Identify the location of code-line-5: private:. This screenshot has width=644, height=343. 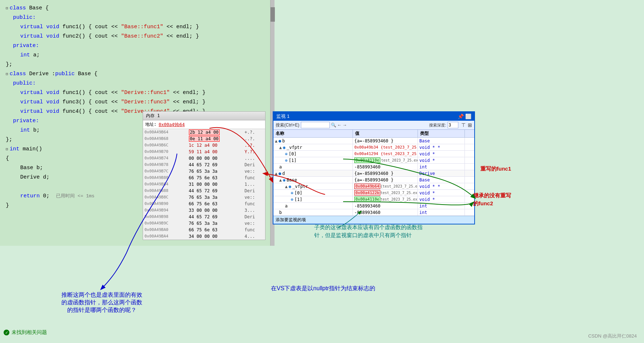
(137, 46).